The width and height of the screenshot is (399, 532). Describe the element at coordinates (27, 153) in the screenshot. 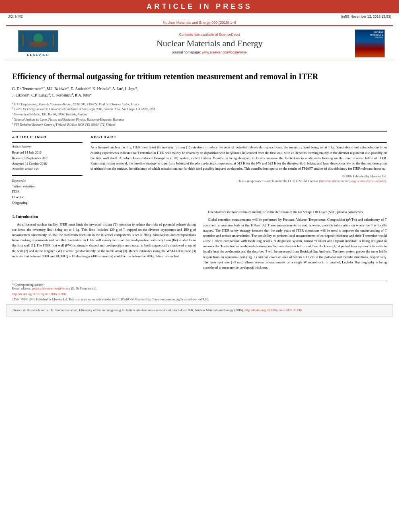

I see `received-date: Received 14 July 2016` at that location.